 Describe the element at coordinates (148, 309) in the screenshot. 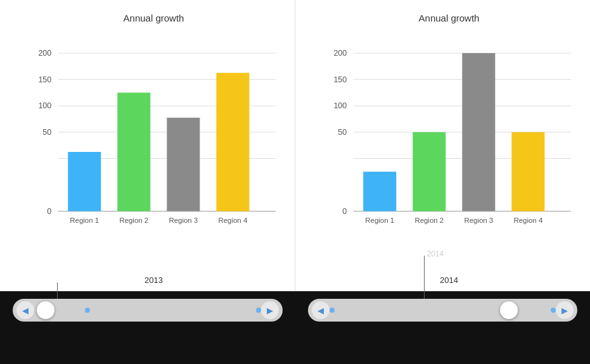

I see `slider-left: ◀ ▶` at that location.